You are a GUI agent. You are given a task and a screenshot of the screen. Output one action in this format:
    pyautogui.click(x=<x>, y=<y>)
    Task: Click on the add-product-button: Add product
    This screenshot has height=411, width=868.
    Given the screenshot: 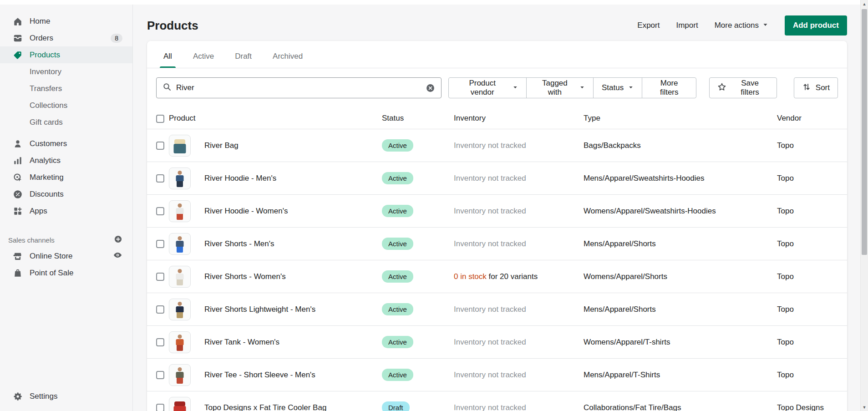 What is the action you would take?
    pyautogui.click(x=816, y=25)
    